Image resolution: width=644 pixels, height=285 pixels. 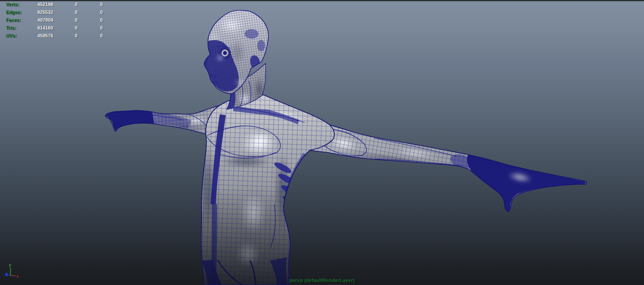 I want to click on cheek-highlight, so click(x=220, y=58).